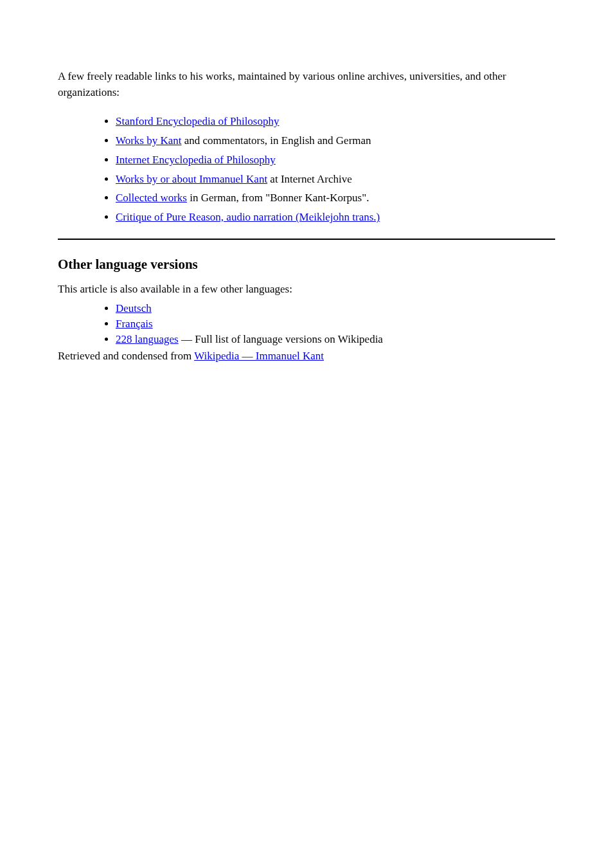  Describe the element at coordinates (248, 217) in the screenshot. I see `profile-link-critique-audio: Critique of Pure Reason, audio narration…` at that location.